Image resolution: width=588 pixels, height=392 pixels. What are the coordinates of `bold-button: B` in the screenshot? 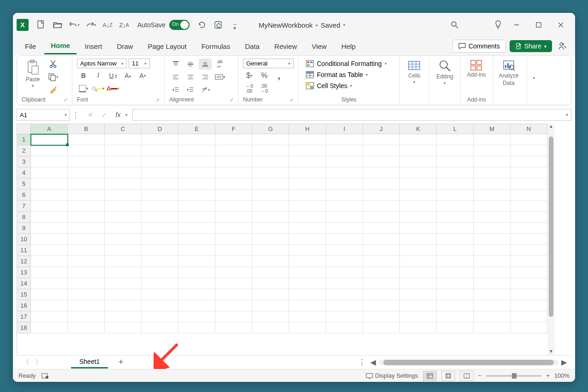 It's located at (83, 76).